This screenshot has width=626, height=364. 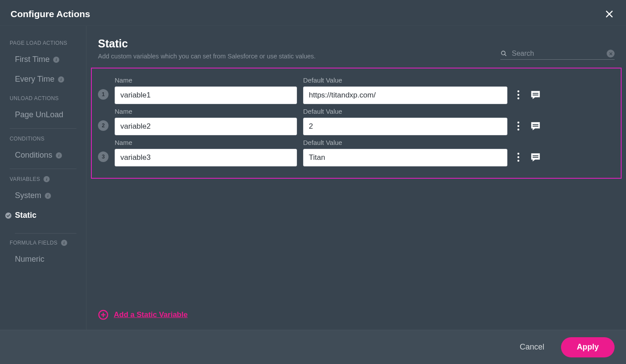 I want to click on row-index-badge: 2, so click(x=103, y=126).